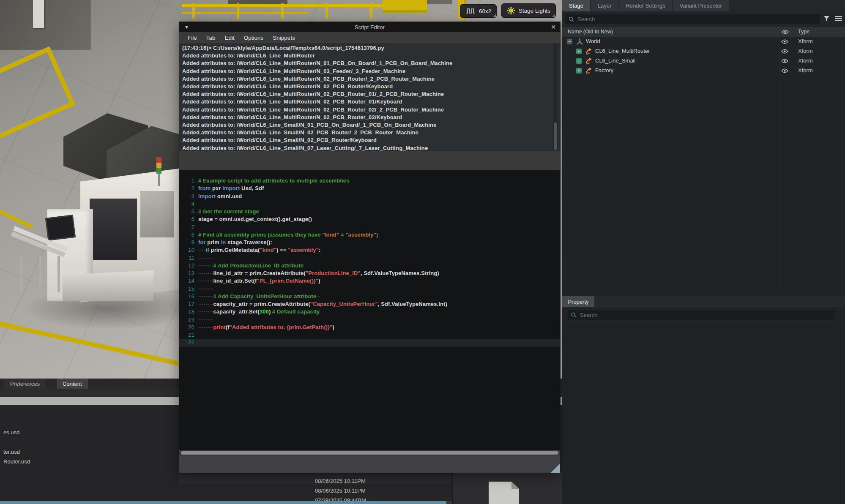 The image size is (845, 504). Describe the element at coordinates (189, 219) in the screenshot. I see `line-number: 6` at that location.